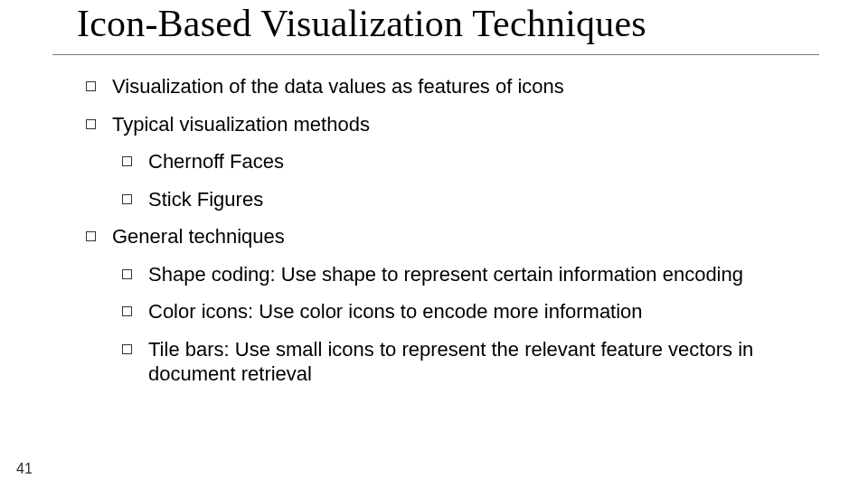 This screenshot has height=488, width=868. What do you see at coordinates (483, 312) in the screenshot?
I see `bullet-text: Color icons: Use color icons to encode m…` at bounding box center [483, 312].